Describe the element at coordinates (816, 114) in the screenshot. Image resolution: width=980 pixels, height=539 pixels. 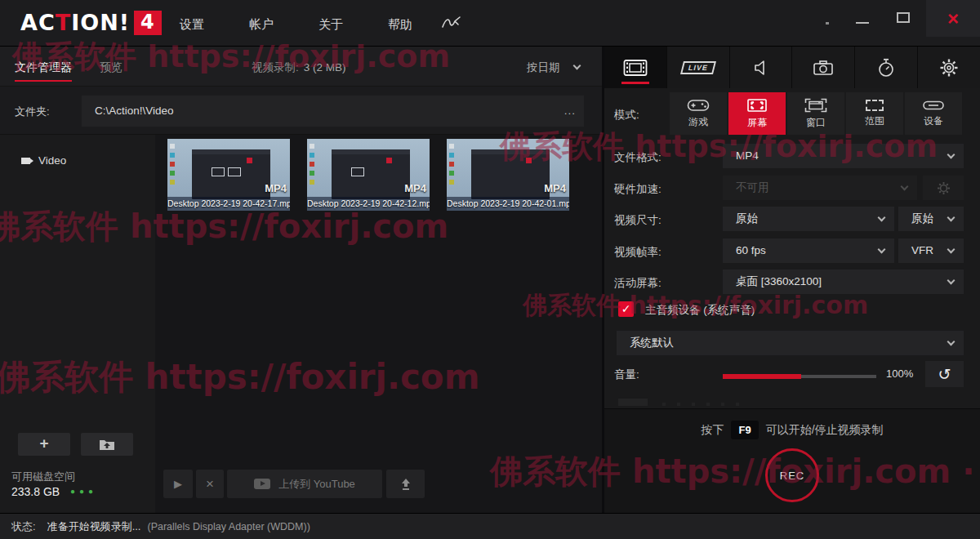
I see `mode-window: 窗口` at that location.